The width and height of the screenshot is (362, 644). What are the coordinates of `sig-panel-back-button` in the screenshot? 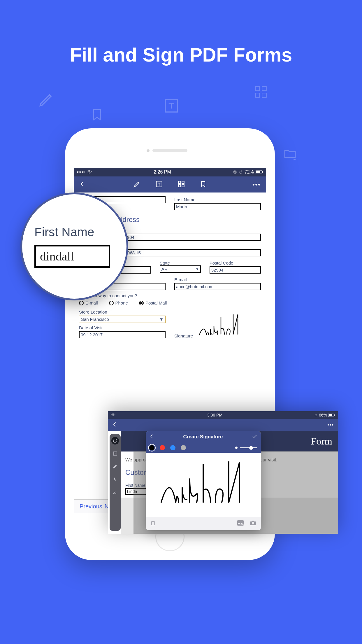 It's located at (152, 437).